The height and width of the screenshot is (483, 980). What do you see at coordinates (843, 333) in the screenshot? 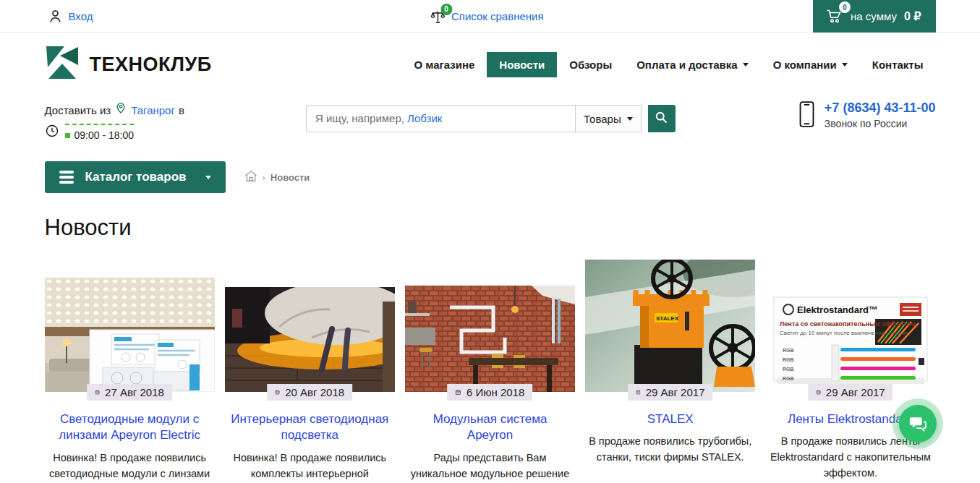
I see `svg-text:Светит до 10 минут после выклю: Светит до 10 минут после выключения пита…` at bounding box center [843, 333].